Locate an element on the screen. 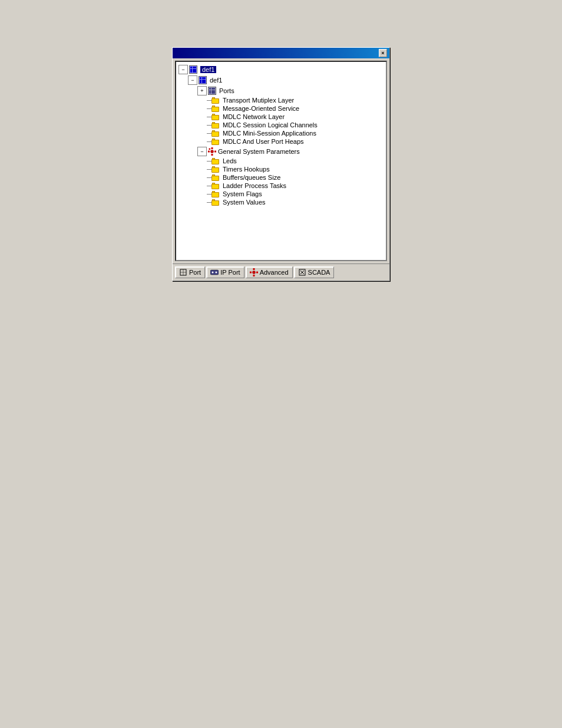 The image size is (562, 728). tree-node-def1-child: − def1 is located at coordinates (286, 80).